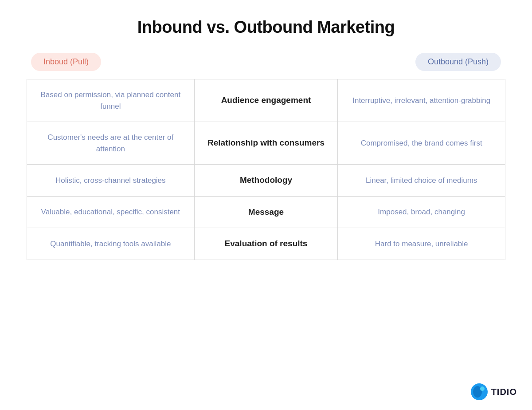  What do you see at coordinates (266, 212) in the screenshot?
I see `table-row: Valuable, educational, specific, consist…` at bounding box center [266, 212].